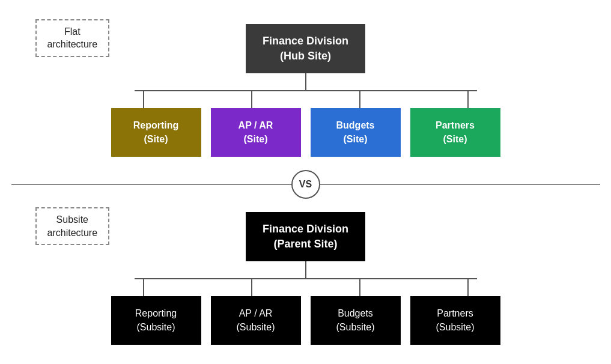 The image size is (611, 364). What do you see at coordinates (356, 321) in the screenshot?
I see `budgets-subsite-node: Budgets (Subsite)` at bounding box center [356, 321].